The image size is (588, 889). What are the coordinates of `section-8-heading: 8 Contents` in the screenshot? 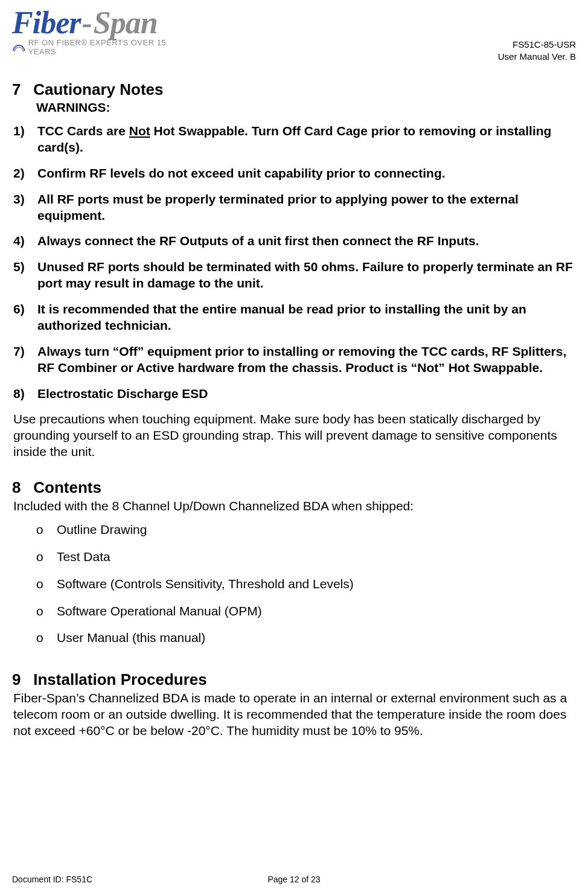 It's located at (294, 488).